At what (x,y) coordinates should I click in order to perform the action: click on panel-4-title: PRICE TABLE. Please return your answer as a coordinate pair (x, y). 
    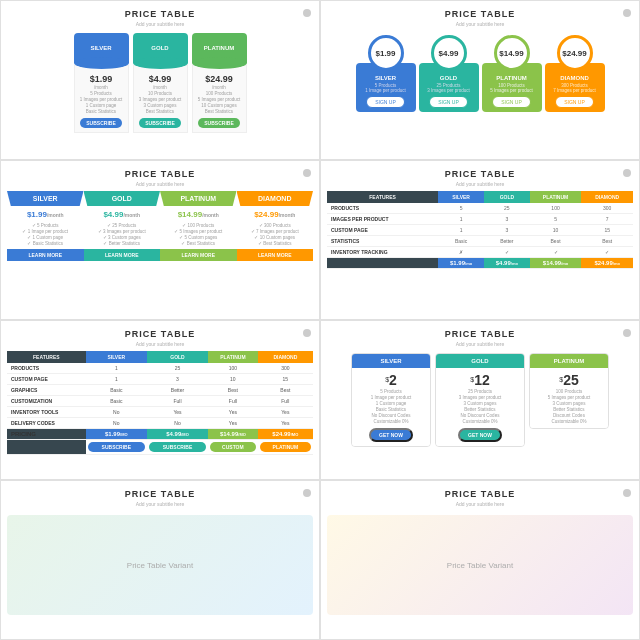
    Looking at the image, I should click on (480, 174).